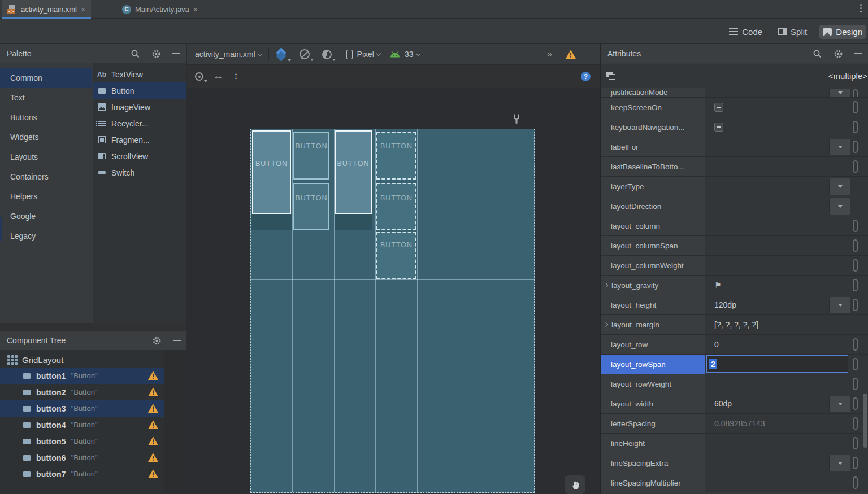  Describe the element at coordinates (311, 156) in the screenshot. I see `canvas-button2: BUTTON` at that location.